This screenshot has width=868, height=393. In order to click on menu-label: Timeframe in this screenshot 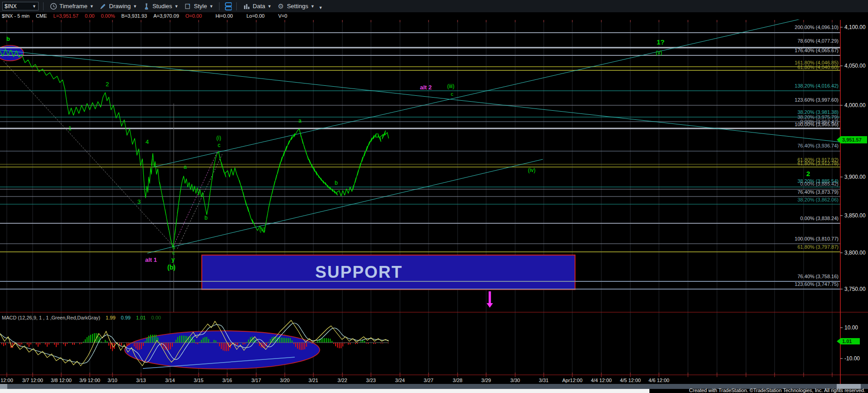, I will do `click(73, 6)`.